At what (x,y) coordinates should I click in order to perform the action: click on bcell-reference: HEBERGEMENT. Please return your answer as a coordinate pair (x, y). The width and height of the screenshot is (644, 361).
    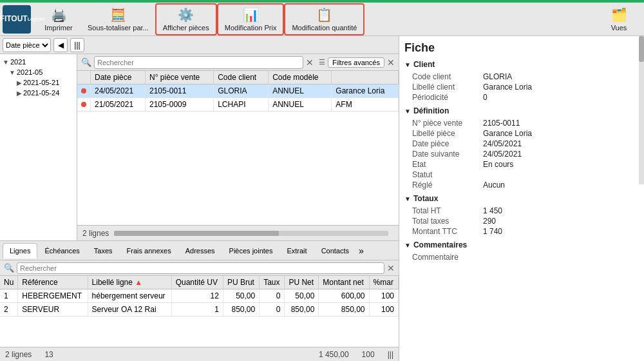
    Looking at the image, I should click on (53, 297).